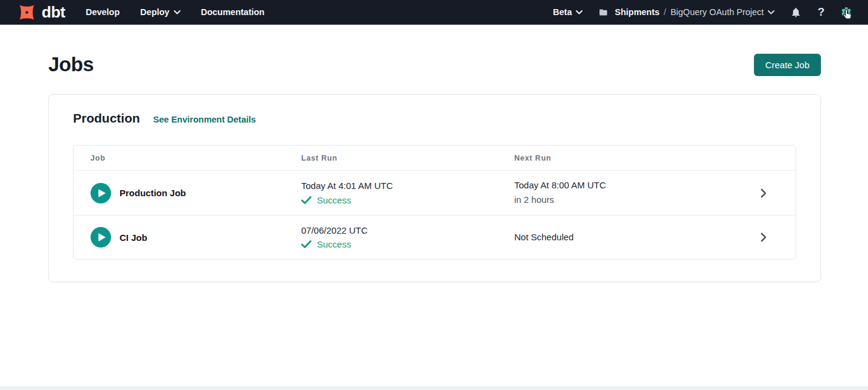 This screenshot has width=868, height=390. I want to click on folder-icon, so click(604, 12).